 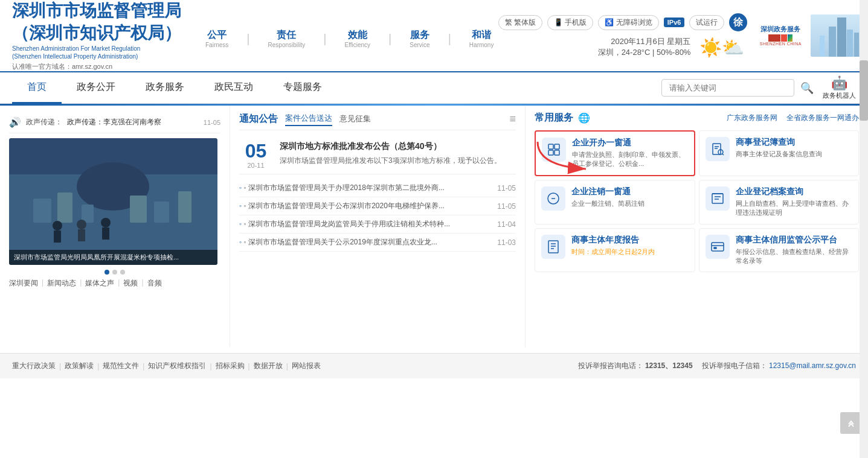 What do you see at coordinates (360, 243) in the screenshot?
I see `notice-link-3: ◦ 深圳市市场监督管理局关于公示2019年度深圳重点农业龙...` at bounding box center [360, 243].